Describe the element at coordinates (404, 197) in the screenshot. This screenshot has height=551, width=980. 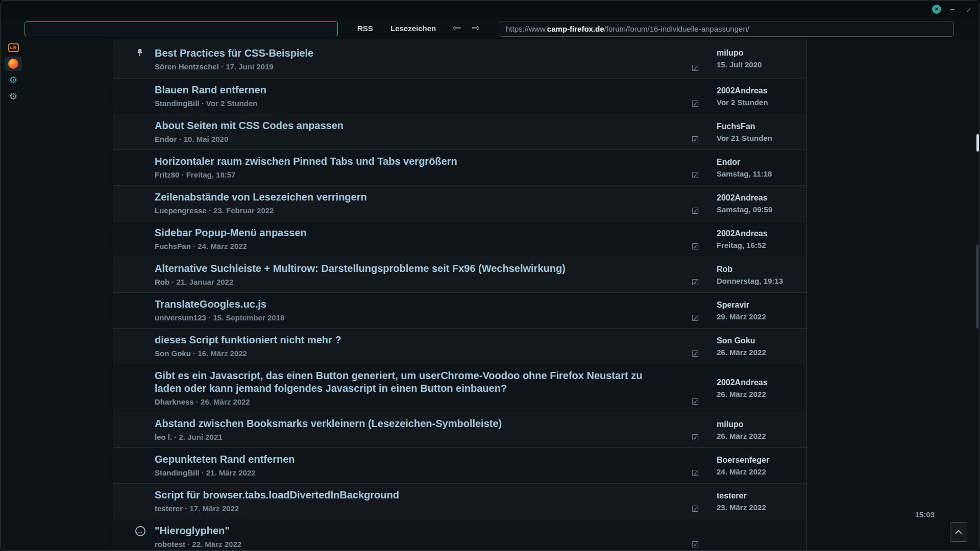
I see `topic-title-link: Zeilenabstände von Lesezeichen verringer…` at that location.